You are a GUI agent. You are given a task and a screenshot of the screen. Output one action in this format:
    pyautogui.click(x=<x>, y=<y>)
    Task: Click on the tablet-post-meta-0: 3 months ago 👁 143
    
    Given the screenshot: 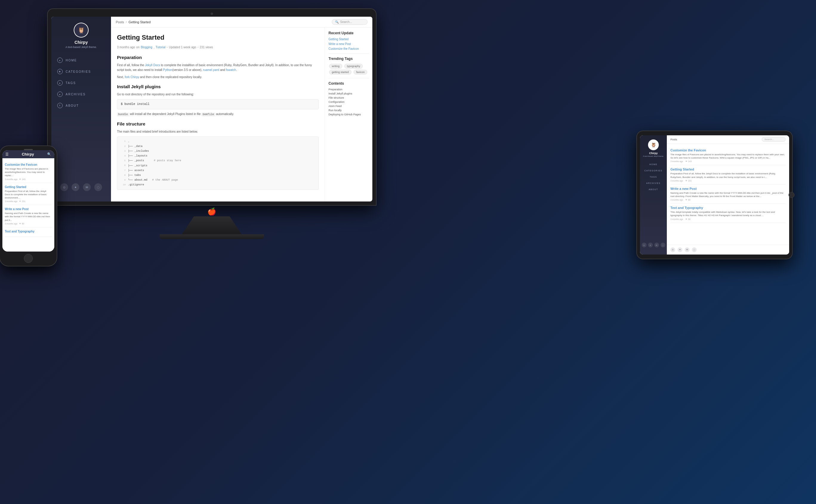 What is the action you would take?
    pyautogui.click(x=728, y=161)
    